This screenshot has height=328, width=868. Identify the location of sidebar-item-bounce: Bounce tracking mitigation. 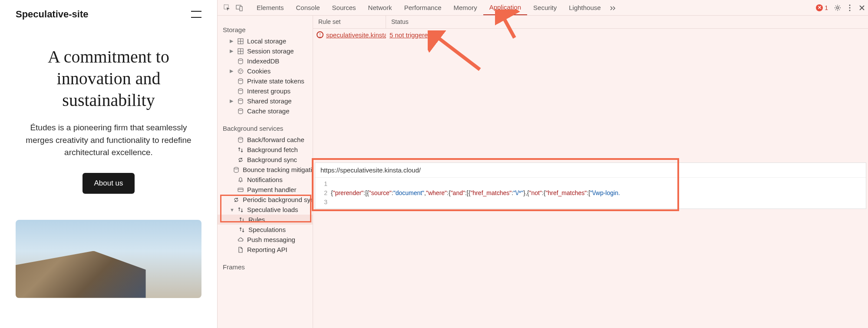
(265, 169).